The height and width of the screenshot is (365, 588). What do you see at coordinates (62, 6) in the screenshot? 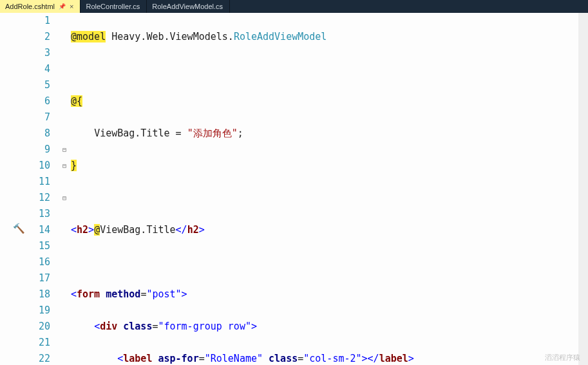
I see `pin-icon: 📌` at bounding box center [62, 6].